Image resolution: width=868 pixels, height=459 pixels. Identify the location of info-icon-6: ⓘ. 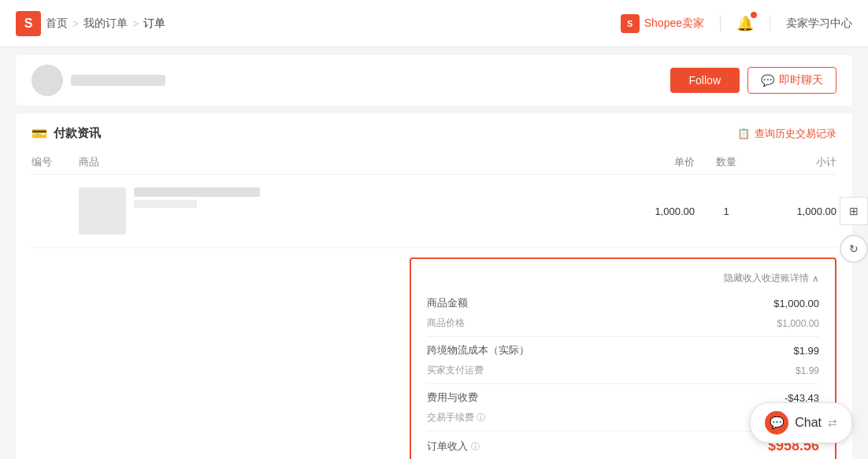
(476, 446).